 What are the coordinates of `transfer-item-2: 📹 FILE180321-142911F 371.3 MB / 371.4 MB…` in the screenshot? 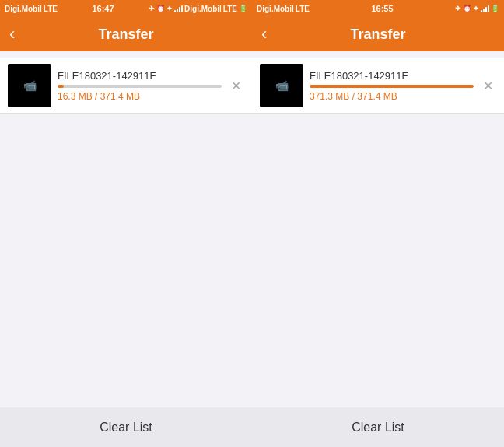 It's located at (378, 86).